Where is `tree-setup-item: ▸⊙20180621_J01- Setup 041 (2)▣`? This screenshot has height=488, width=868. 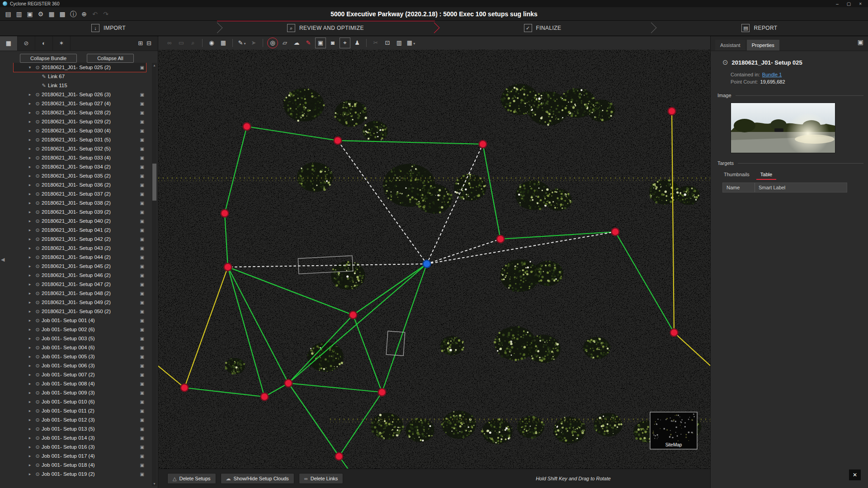
tree-setup-item: ▸⊙20180621_J01- Setup 041 (2)▣ is located at coordinates (80, 230).